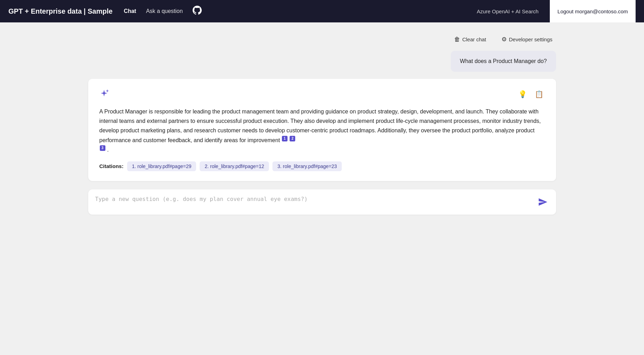 This screenshot has width=644, height=355. I want to click on github-icon, so click(197, 11).